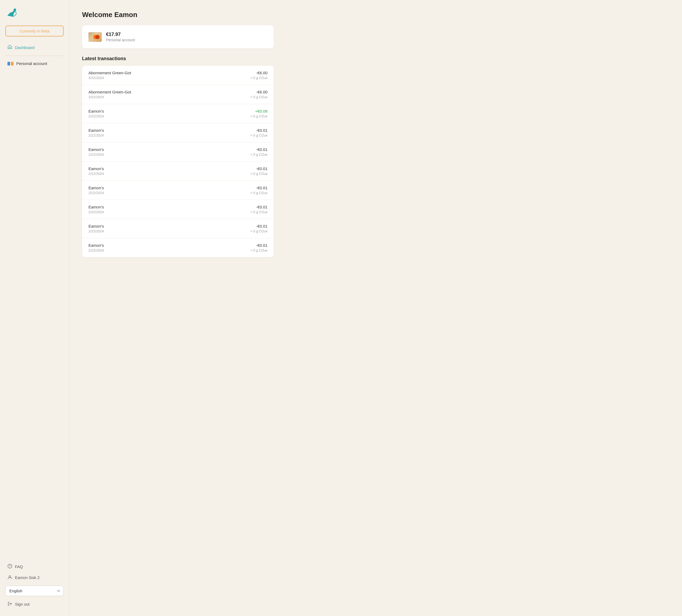 The height and width of the screenshot is (616, 682). Describe the element at coordinates (10, 604) in the screenshot. I see `sign-out-icon` at that location.